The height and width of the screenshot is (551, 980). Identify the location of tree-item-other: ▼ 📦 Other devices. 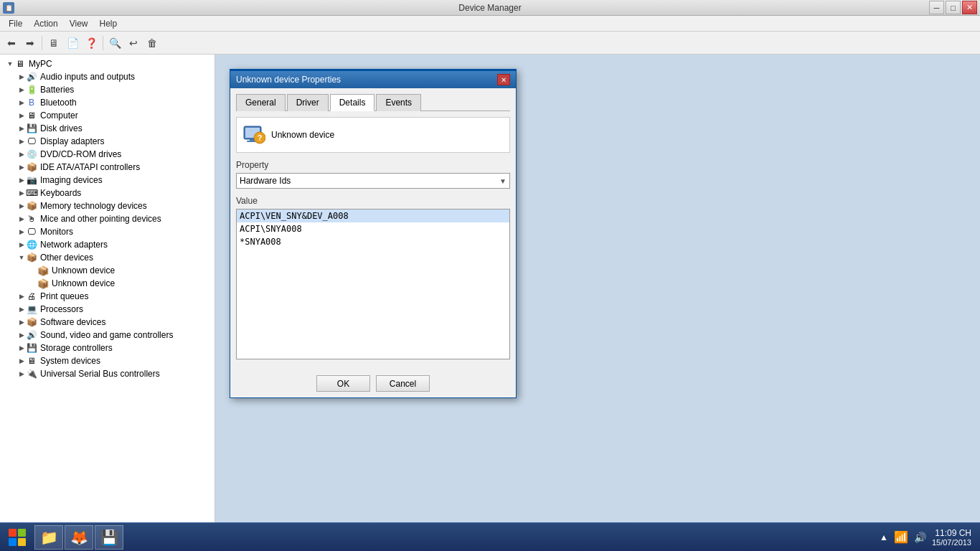
(108, 258).